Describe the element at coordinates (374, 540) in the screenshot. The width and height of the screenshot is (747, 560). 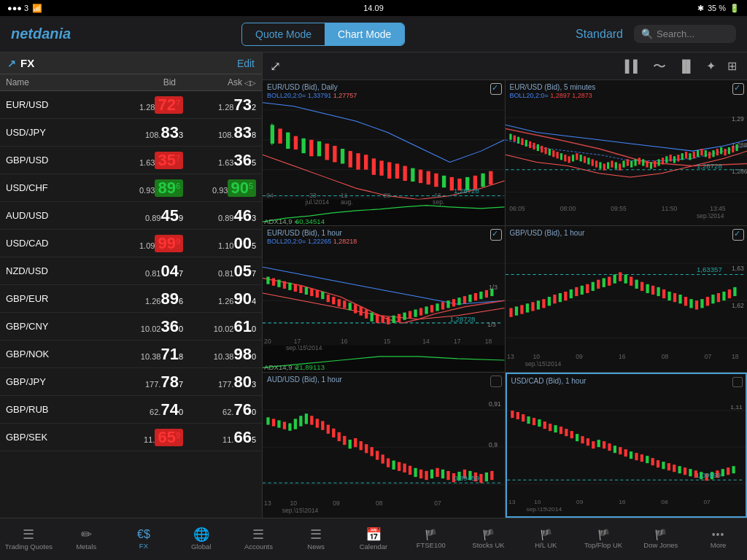
I see `nav-calendar: 📅 Calendar` at that location.